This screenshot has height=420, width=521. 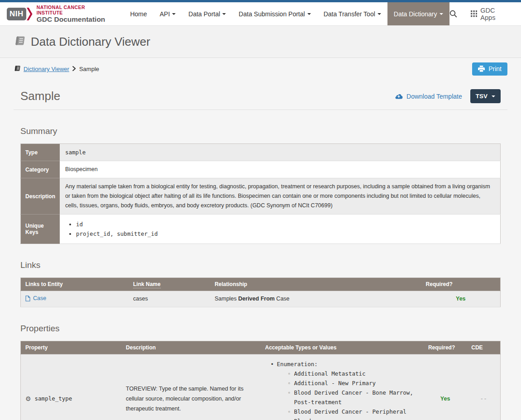 What do you see at coordinates (139, 14) in the screenshot?
I see `nav-item-home: Home` at bounding box center [139, 14].